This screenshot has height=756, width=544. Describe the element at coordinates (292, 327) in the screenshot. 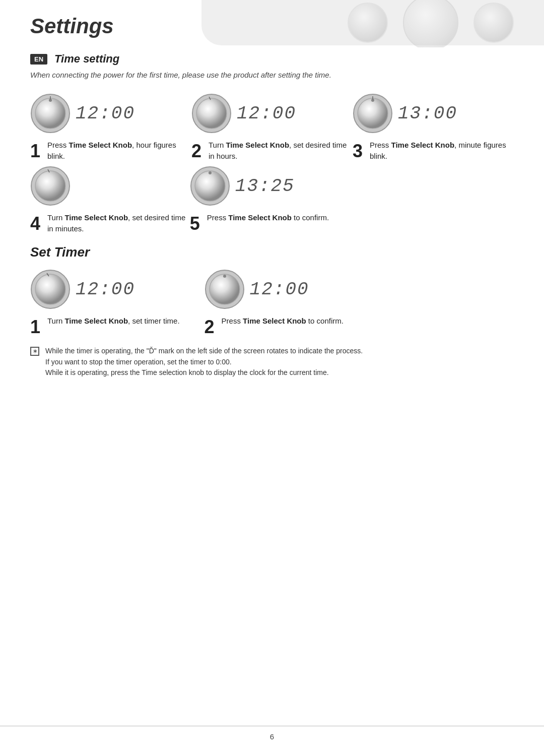

I see `timer-step-2-info: 2 Press Time Select Knob to confirm.` at that location.